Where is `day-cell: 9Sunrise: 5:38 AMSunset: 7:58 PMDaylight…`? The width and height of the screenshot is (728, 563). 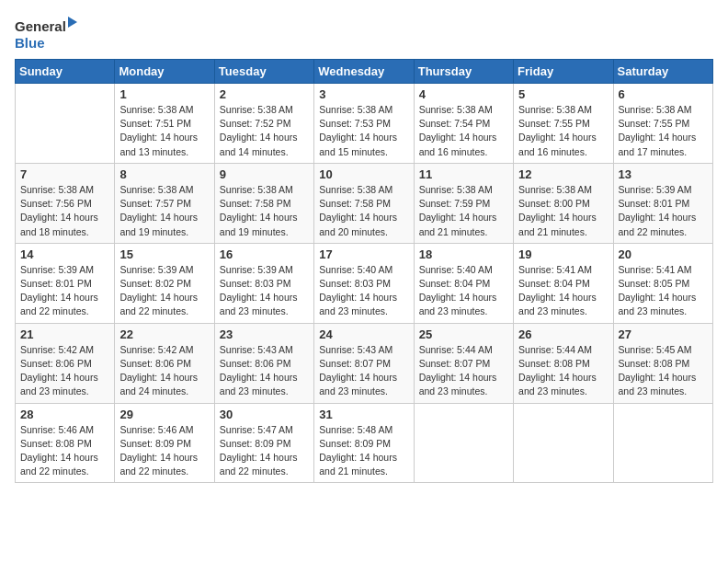 day-cell: 9Sunrise: 5:38 AMSunset: 7:58 PMDaylight… is located at coordinates (264, 202).